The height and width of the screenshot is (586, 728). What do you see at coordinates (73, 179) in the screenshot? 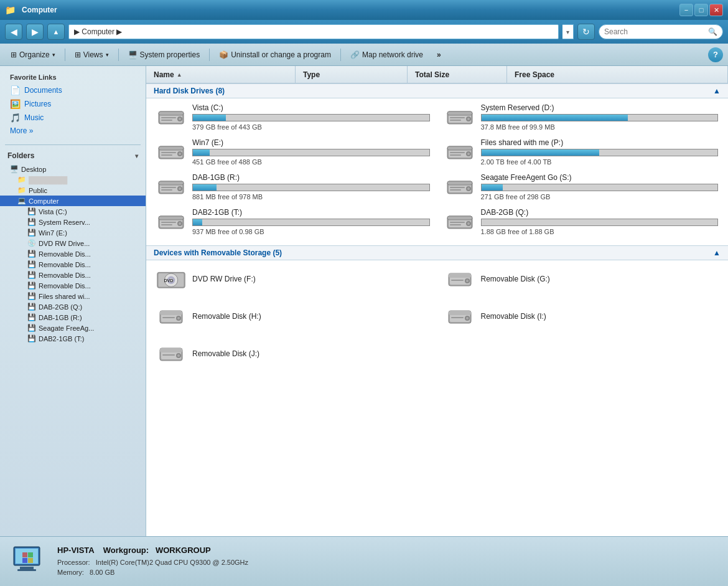
I see `tree-item-user-folder: 📁 ████████` at bounding box center [73, 179].